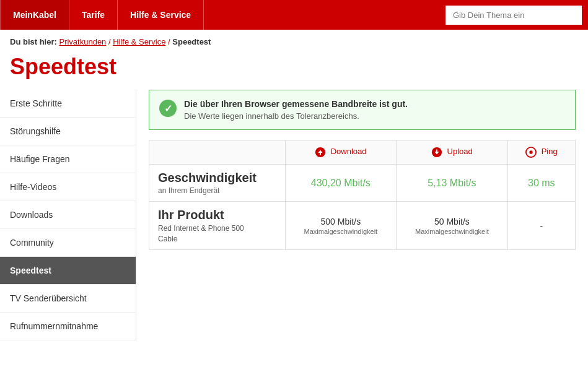  What do you see at coordinates (217, 183) in the screenshot?
I see `row1-label-cell: Geschwindigkeit an Ihrem Endgerät` at bounding box center [217, 183].